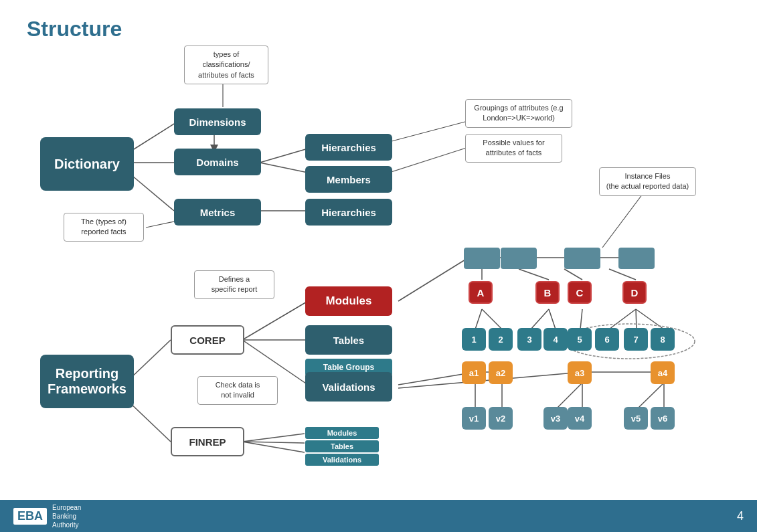 The height and width of the screenshot is (532, 757). What do you see at coordinates (30, 517) in the screenshot?
I see `eba-logo-box: EBA` at bounding box center [30, 517].